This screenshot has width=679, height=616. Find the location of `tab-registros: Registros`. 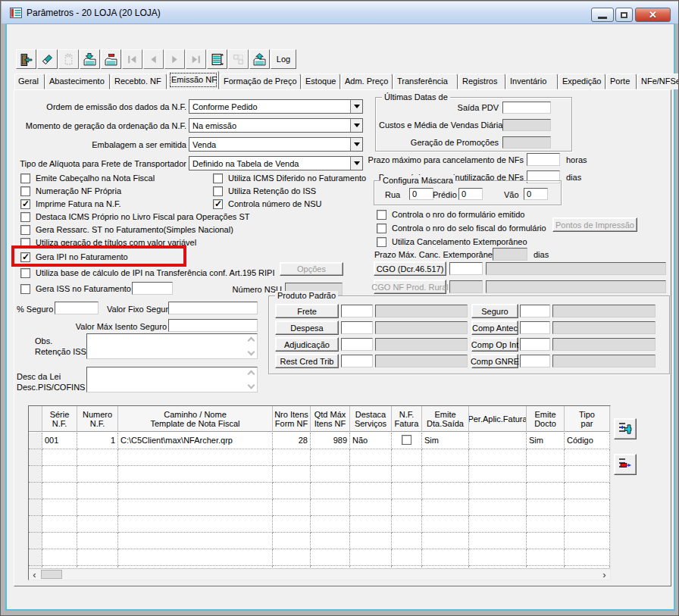

tab-registros: Registros is located at coordinates (482, 82).